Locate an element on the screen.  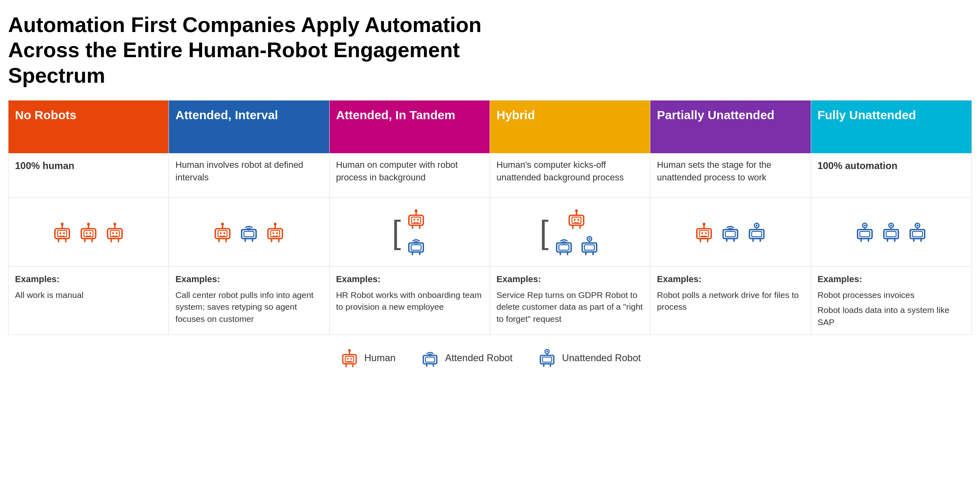
page-title: Automation First Companies Apply Automat… is located at coordinates (251, 50).